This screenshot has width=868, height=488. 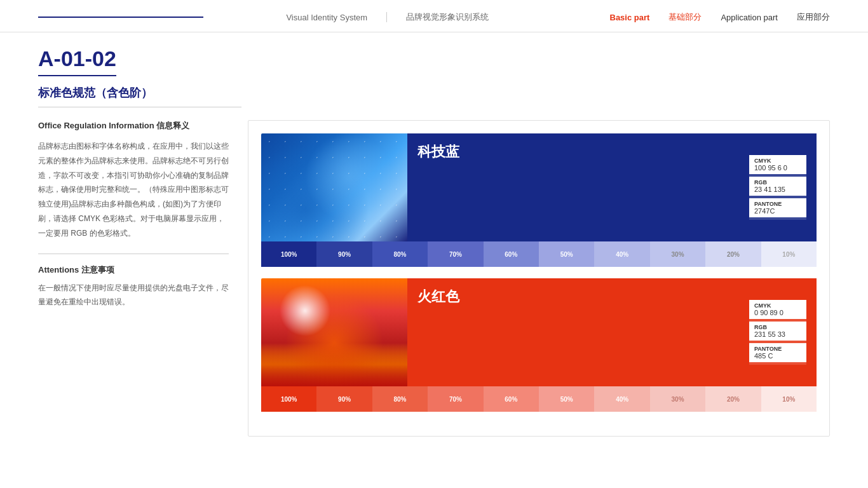 What do you see at coordinates (386, 17) in the screenshot?
I see `header-divider` at bounding box center [386, 17].